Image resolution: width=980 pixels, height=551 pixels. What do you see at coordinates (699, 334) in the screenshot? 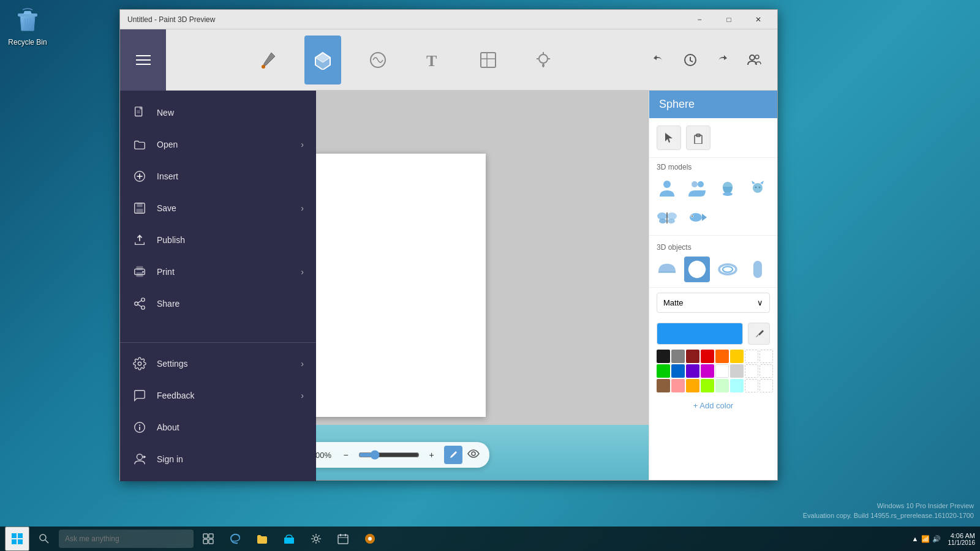
I see `color-preview` at bounding box center [699, 334].